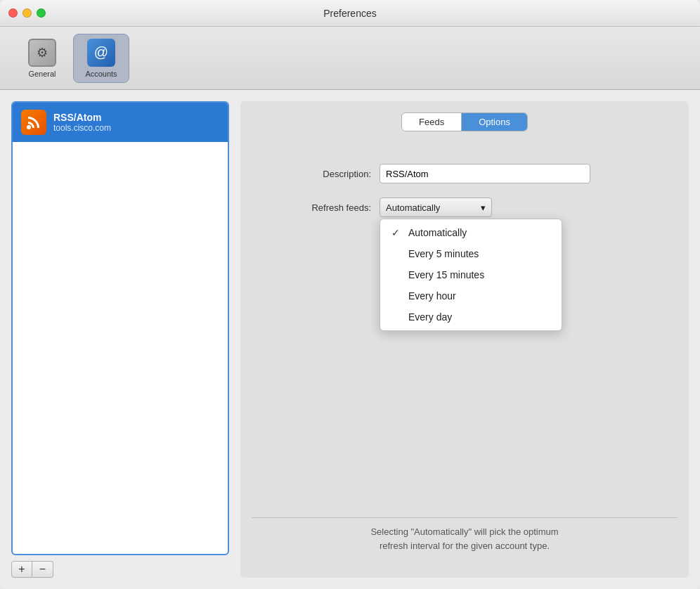  Describe the element at coordinates (82, 117) in the screenshot. I see `account-name: RSS/Atom` at that location.